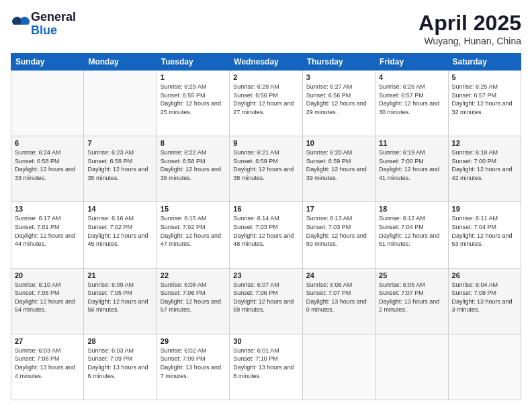 The height and width of the screenshot is (411, 532). Describe the element at coordinates (470, 41) in the screenshot. I see `location: Wuyang, Hunan, China` at that location.